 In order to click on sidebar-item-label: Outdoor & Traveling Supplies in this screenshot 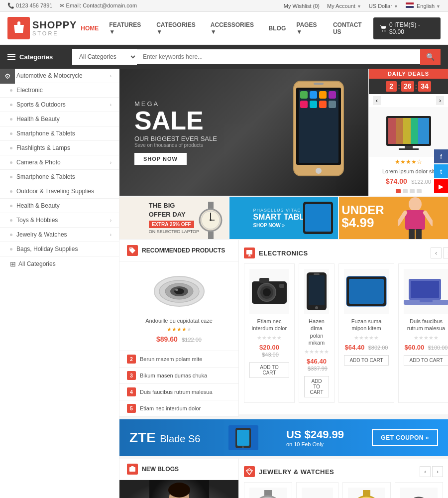, I will do `click(55, 191)`.